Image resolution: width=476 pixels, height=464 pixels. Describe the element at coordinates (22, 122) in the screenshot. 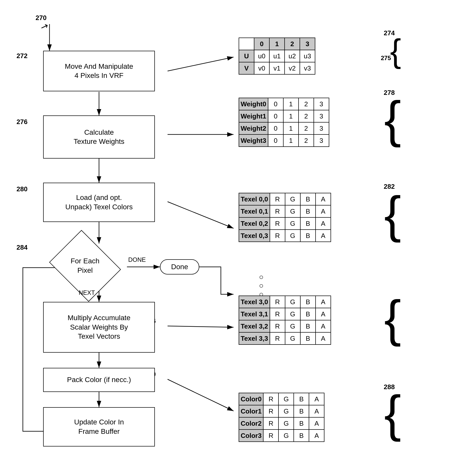

I see `node-276-label: 276` at that location.